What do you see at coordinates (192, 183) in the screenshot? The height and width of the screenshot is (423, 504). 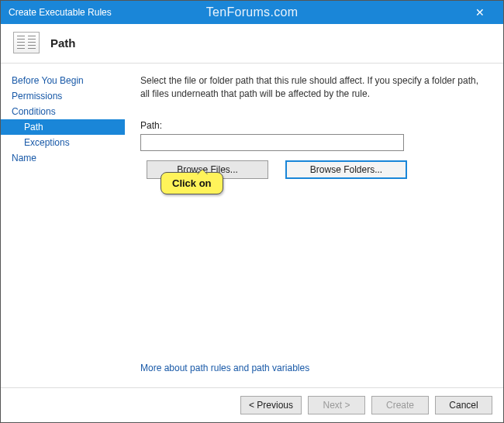 I see `annotation-callout: Click on` at bounding box center [192, 183].